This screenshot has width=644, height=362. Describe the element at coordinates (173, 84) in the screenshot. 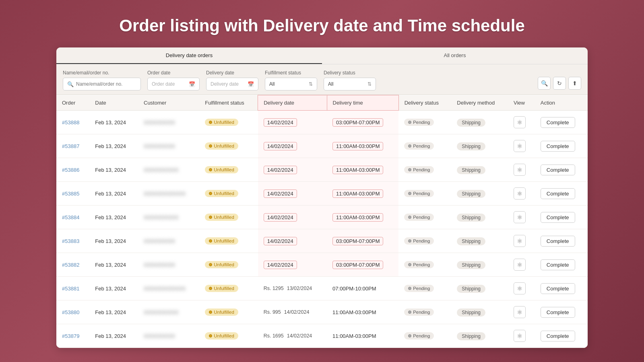

I see `order-date-input: Order date 📅` at that location.